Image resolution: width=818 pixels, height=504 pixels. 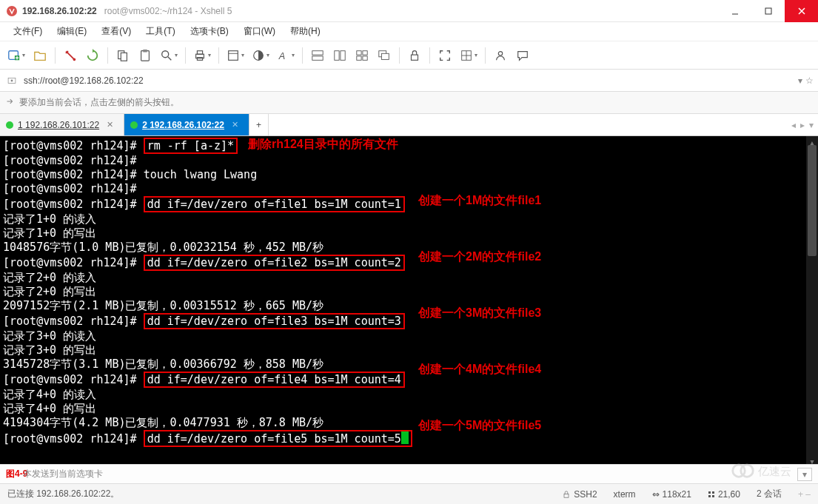 What do you see at coordinates (169, 56) in the screenshot?
I see `search-button: ▾` at bounding box center [169, 56].